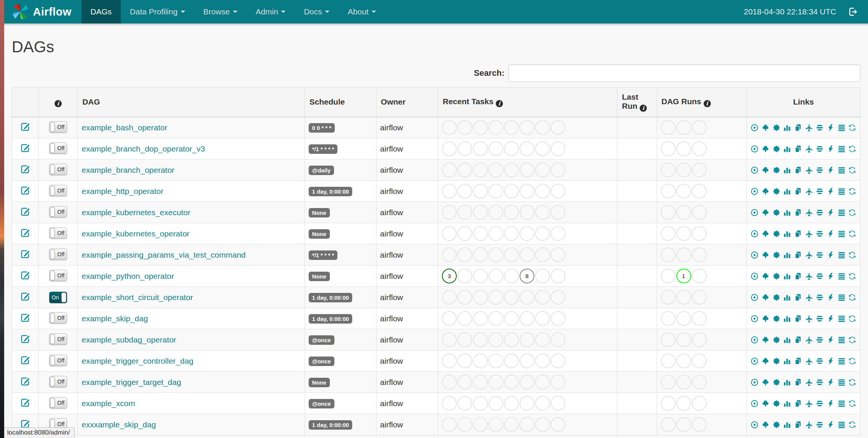 This screenshot has width=868, height=438. I want to click on dag-link: example_trigger_target_dag, so click(131, 382).